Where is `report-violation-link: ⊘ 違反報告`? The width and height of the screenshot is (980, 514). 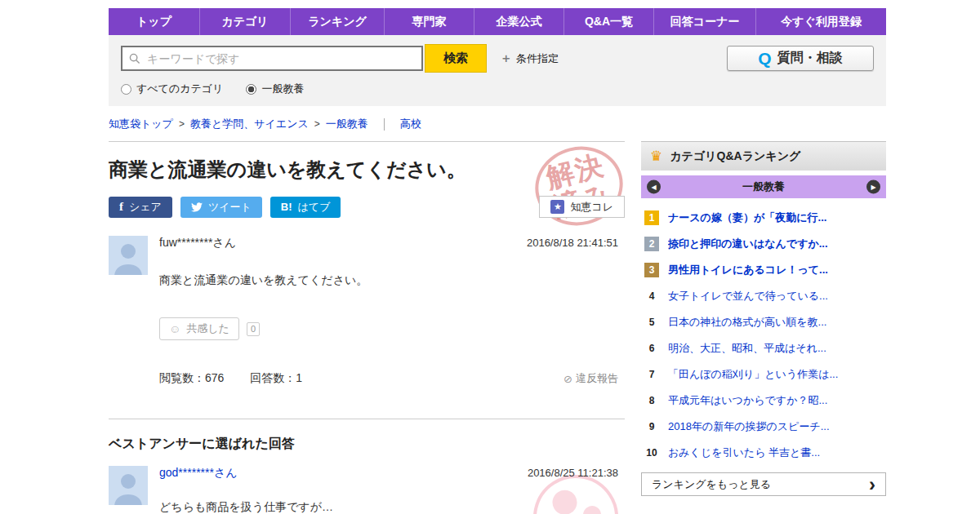 report-violation-link: ⊘ 違反報告 is located at coordinates (591, 379).